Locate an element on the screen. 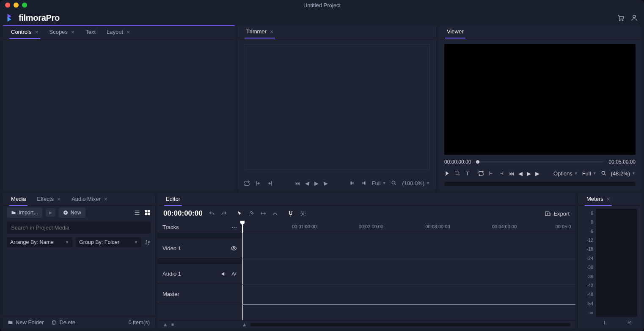 The image size is (644, 331). tab-scopes: Scopes× is located at coordinates (62, 32).